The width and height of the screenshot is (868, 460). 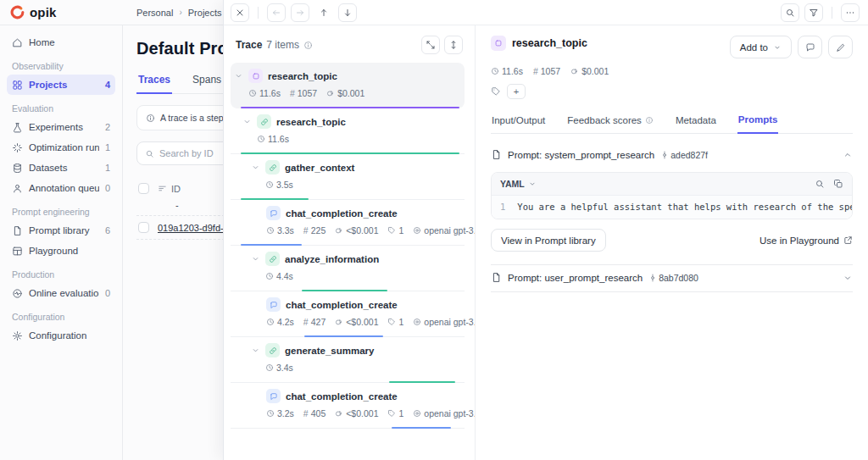 What do you see at coordinates (17, 335) in the screenshot?
I see `gear-icon` at bounding box center [17, 335].